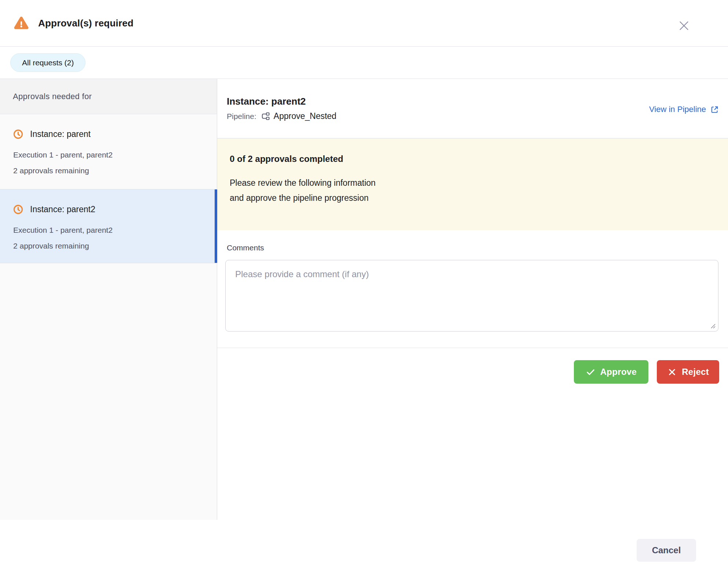 The height and width of the screenshot is (583, 728). Describe the element at coordinates (241, 116) in the screenshot. I see `pipeline-label: Pipeline:` at that location.